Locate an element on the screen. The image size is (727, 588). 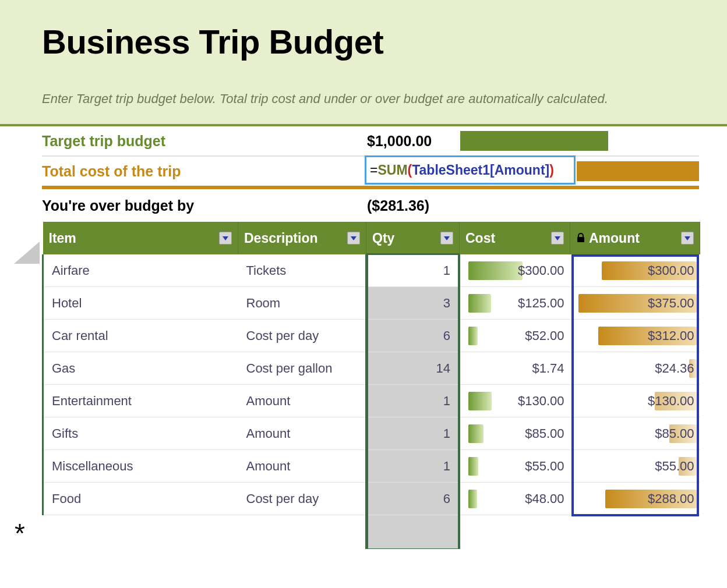
over-budget-value: ($281.36) is located at coordinates (414, 206).